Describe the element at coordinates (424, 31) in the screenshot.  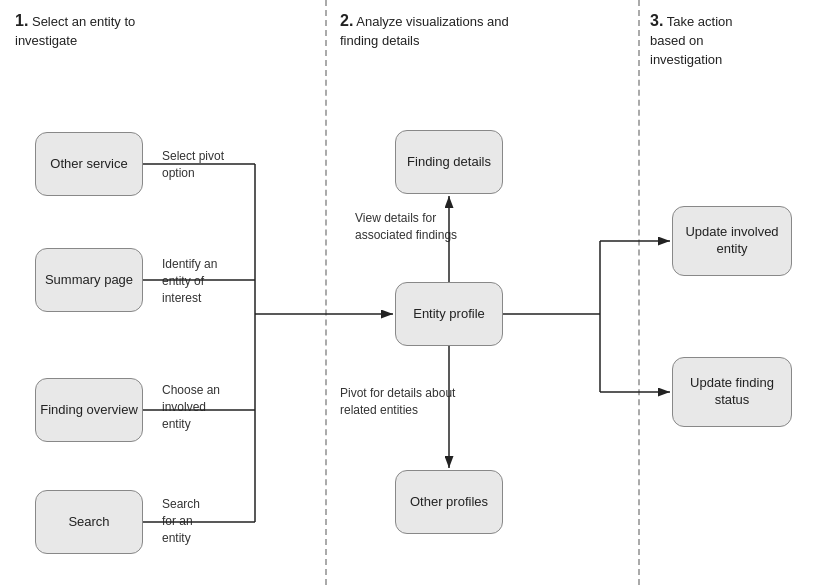
I see `col2-title: Analyze visualizations andfinding detail…` at that location.